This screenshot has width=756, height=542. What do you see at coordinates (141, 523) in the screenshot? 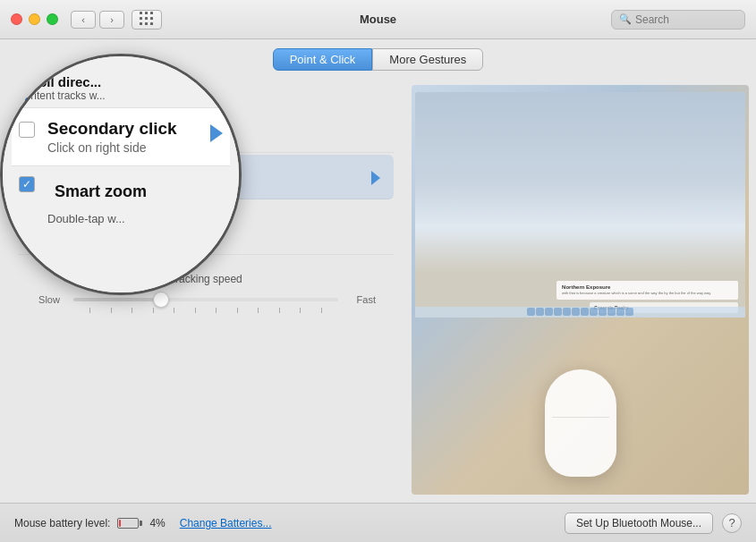
I see `battery-tip` at bounding box center [141, 523].